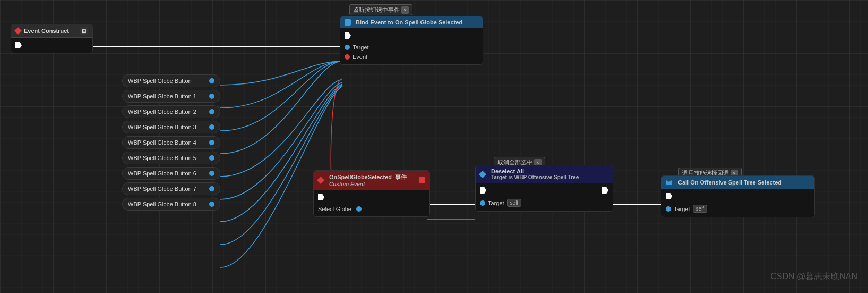 The height and width of the screenshot is (293, 868). Describe the element at coordinates (212, 127) in the screenshot. I see `wbp-button-3-pin` at that location.